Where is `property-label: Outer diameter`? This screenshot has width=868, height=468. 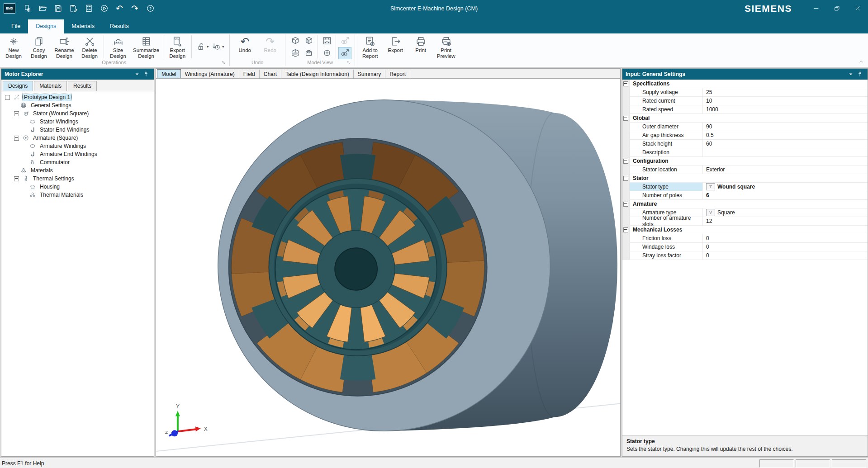
property-label: Outer diameter is located at coordinates (666, 127).